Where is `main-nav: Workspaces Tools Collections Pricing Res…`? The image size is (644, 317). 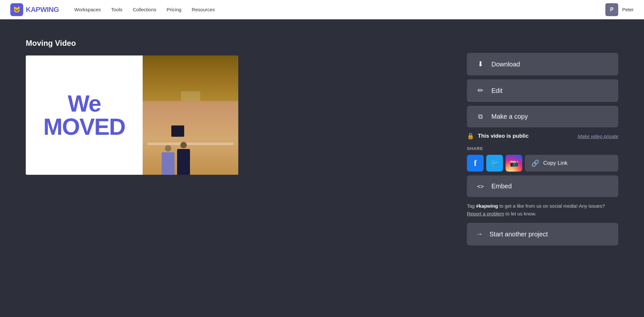 main-nav: Workspaces Tools Collections Pricing Res… is located at coordinates (340, 10).